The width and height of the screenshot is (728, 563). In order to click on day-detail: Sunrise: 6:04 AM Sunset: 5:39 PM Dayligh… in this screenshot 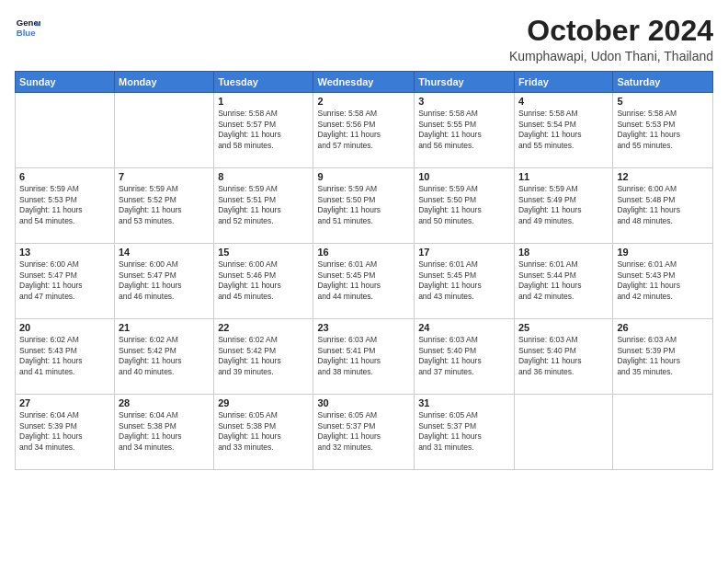, I will do `click(64, 431)`.